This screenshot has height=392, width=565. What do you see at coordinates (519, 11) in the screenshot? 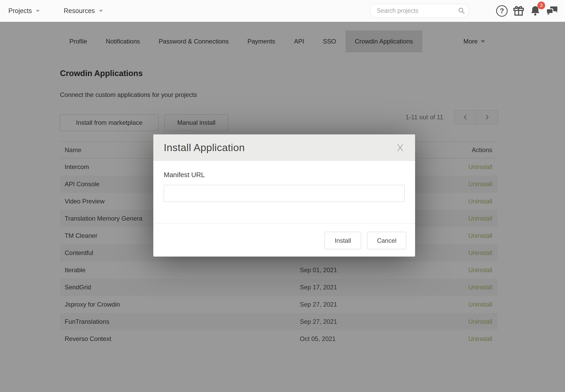
I see `gift-button` at bounding box center [519, 11].